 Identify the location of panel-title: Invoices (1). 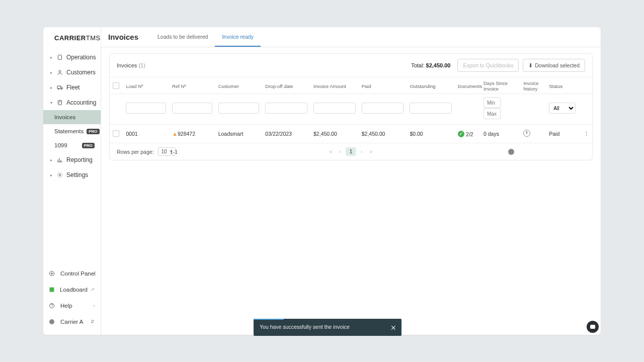
(131, 65).